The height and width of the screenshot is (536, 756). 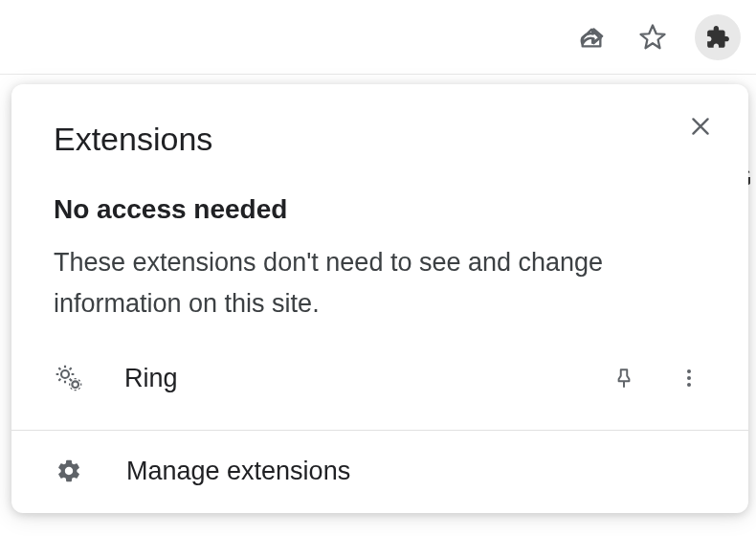 I want to click on manage-extensions-label: Manage extensions, so click(x=238, y=471).